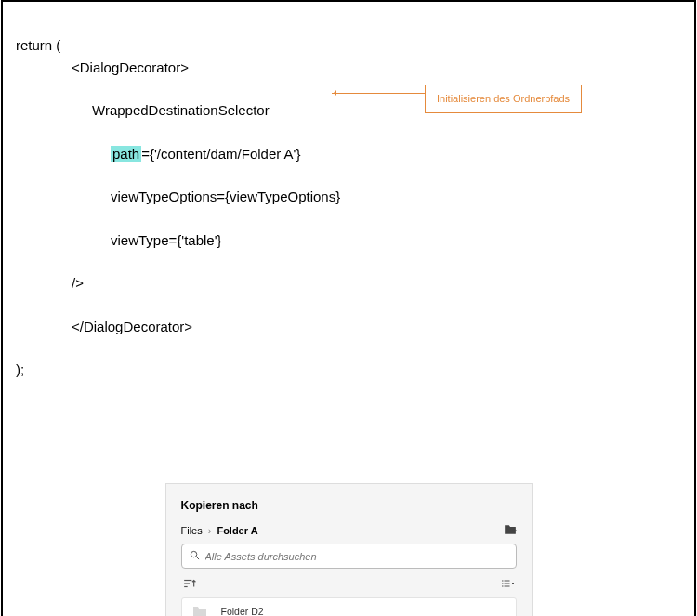 This screenshot has width=697, height=616. Describe the element at coordinates (349, 608) in the screenshot. I see `list-item: Folder D2` at that location.